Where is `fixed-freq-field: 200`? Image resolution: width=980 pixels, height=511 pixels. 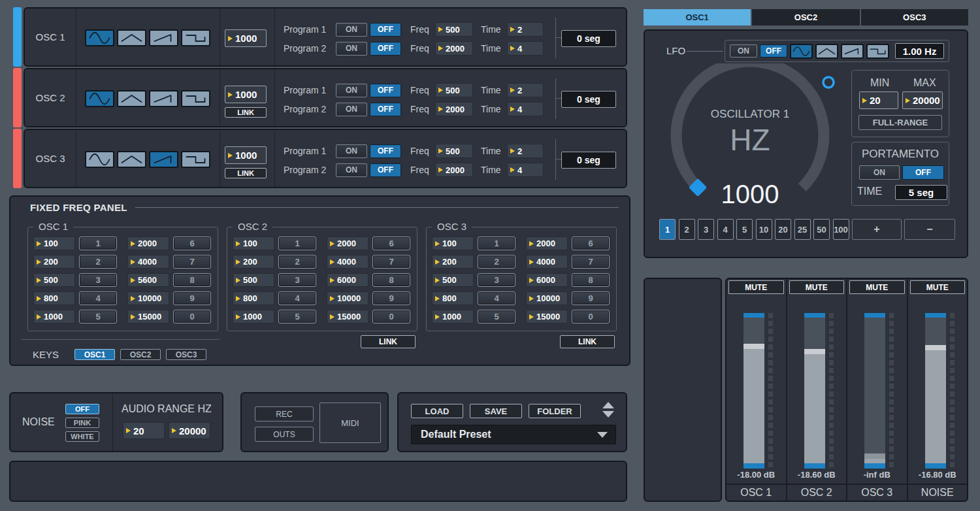
fixed-freq-field: 200 is located at coordinates (54, 261).